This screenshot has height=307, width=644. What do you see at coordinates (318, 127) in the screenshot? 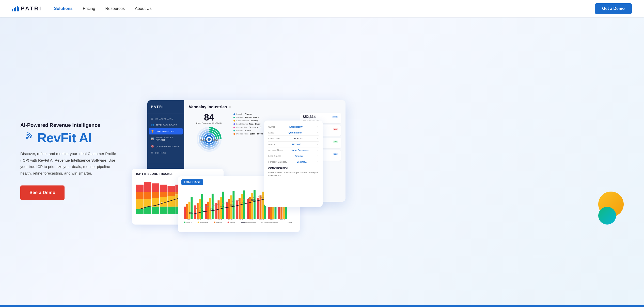
I see `edit-owner-icon: ✓` at bounding box center [318, 127].